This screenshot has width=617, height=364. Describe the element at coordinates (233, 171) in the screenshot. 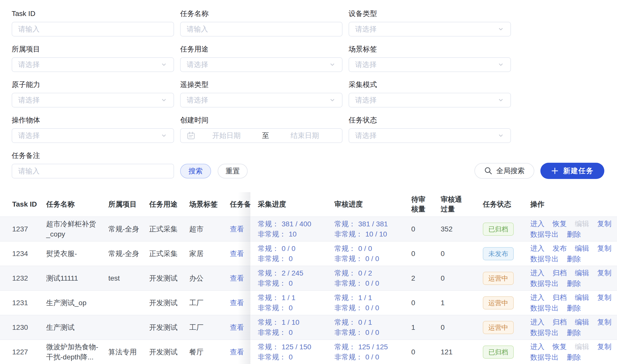

I see `reset-button: 重置` at that location.